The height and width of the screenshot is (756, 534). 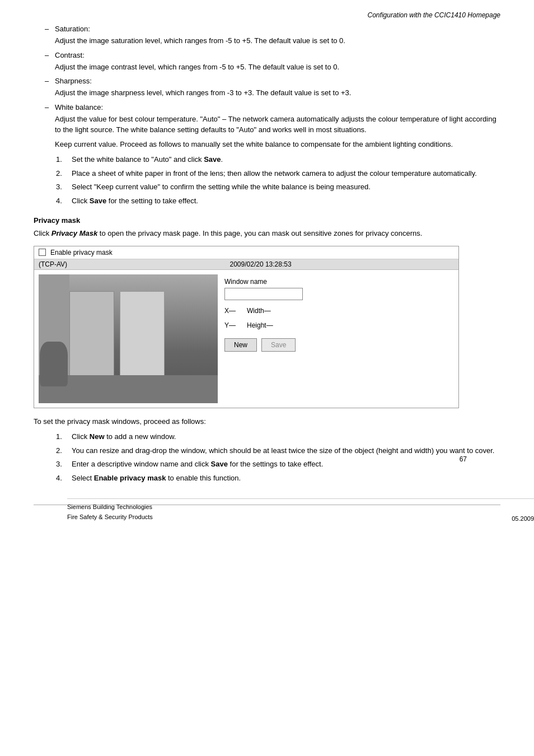 What do you see at coordinates (278, 87) in the screenshot?
I see `bullet-content-3: Sharpness: Adjust the image sharpness le…` at bounding box center [278, 87].